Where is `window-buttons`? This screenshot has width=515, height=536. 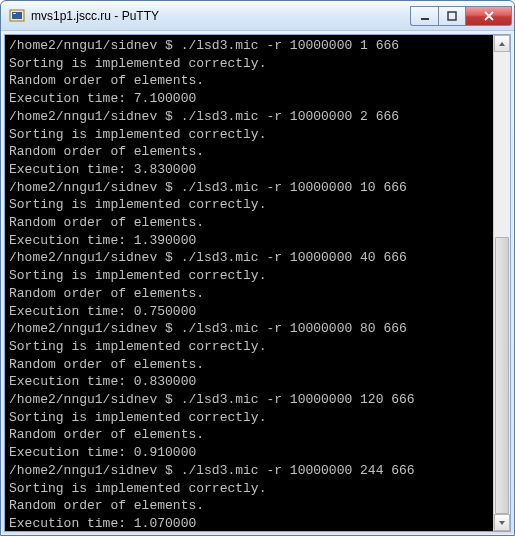 window-buttons is located at coordinates (461, 16).